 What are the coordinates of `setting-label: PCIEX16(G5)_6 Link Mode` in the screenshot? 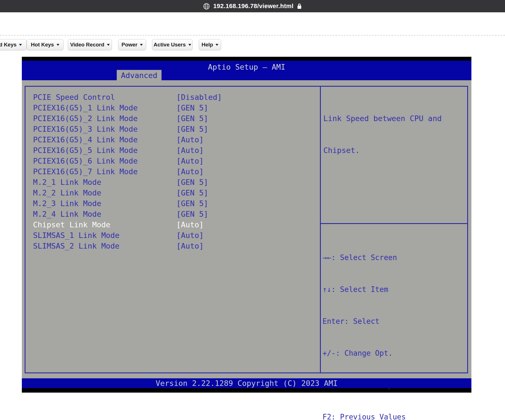 It's located at (85, 161).